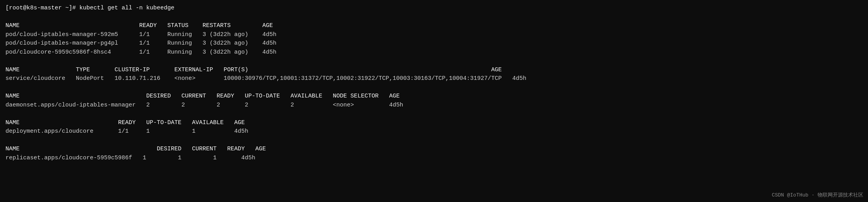 The width and height of the screenshot is (868, 202). Describe the element at coordinates (434, 106) in the screenshot. I see `daemonset-row-1: daemonset.apps/cloud-iptables-manager 2 …` at that location.